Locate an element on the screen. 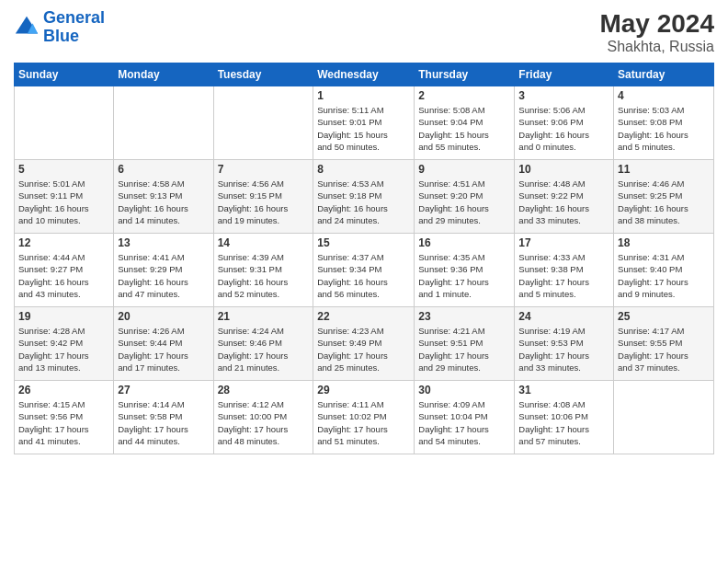 This screenshot has width=728, height=563. day-number: 28 is located at coordinates (264, 390).